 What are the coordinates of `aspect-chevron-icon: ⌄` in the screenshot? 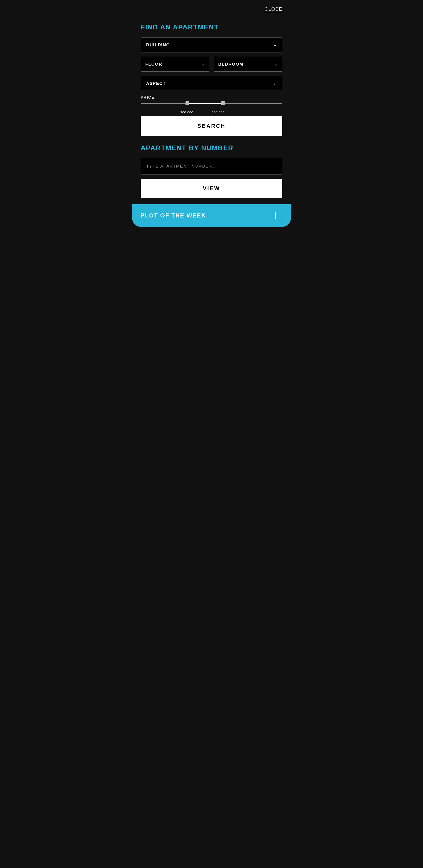 It's located at (275, 84).